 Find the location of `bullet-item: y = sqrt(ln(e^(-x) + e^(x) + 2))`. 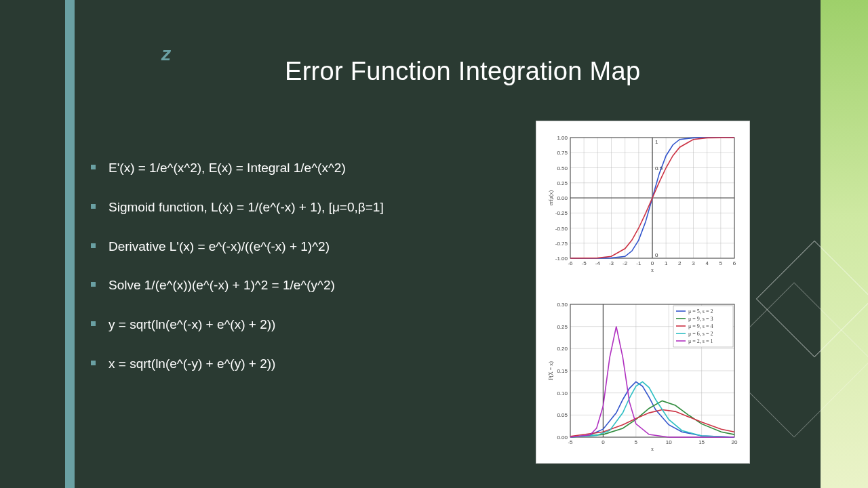

bullet-item: y = sqrt(ln(e^(-x) + e^(x) + 2)) is located at coordinates (298, 325).